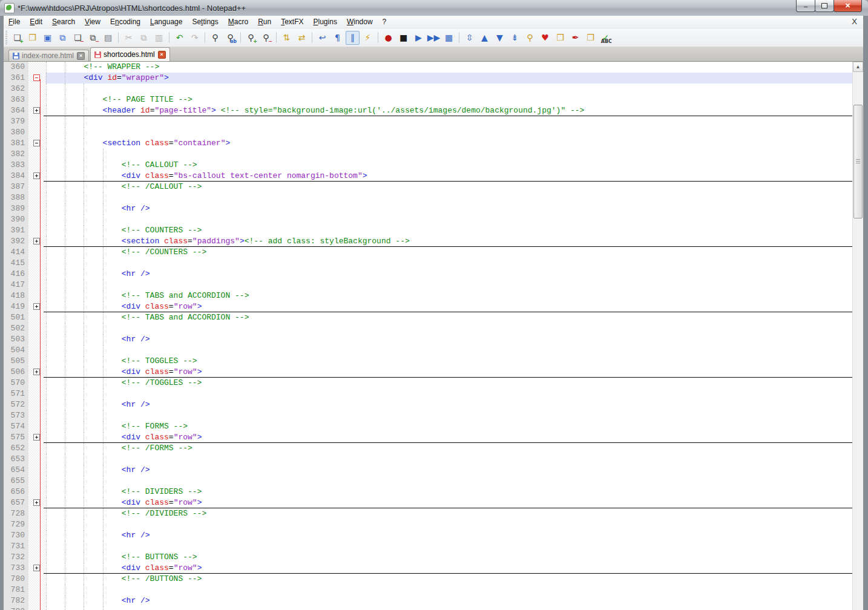  What do you see at coordinates (16, 89) in the screenshot?
I see `line-number: 362` at bounding box center [16, 89].